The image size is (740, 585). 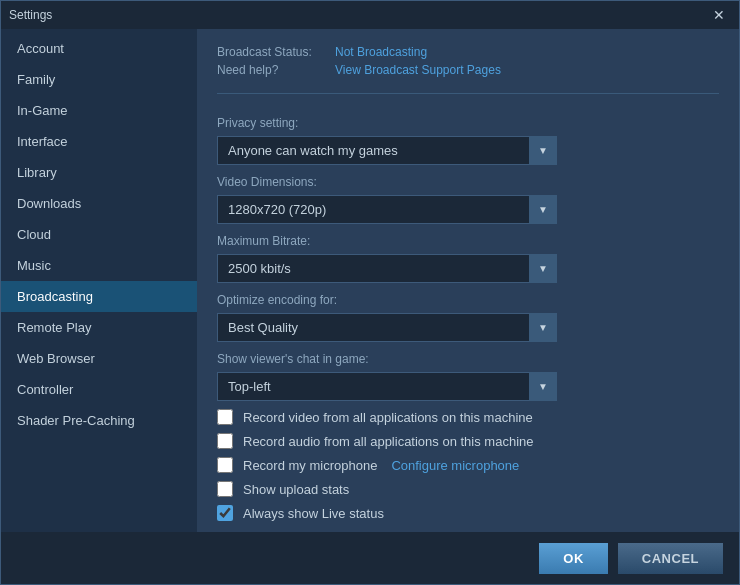 What do you see at coordinates (30, 15) in the screenshot?
I see `window-title: Settings` at bounding box center [30, 15].